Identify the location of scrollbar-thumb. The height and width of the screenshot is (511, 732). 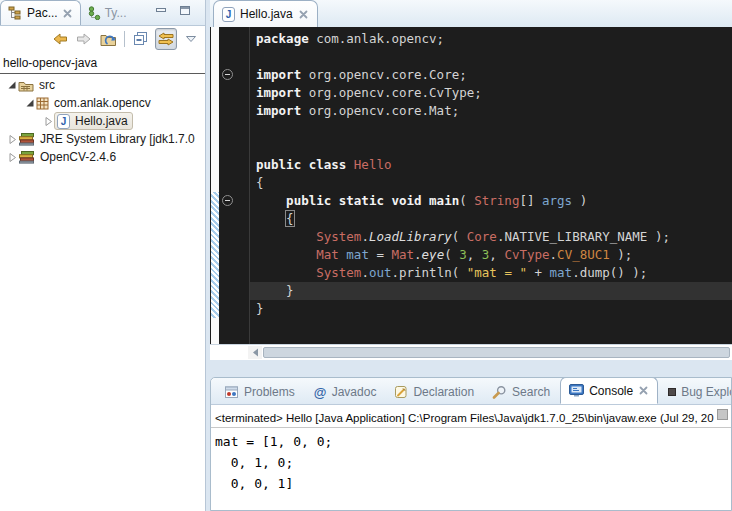
(496, 352).